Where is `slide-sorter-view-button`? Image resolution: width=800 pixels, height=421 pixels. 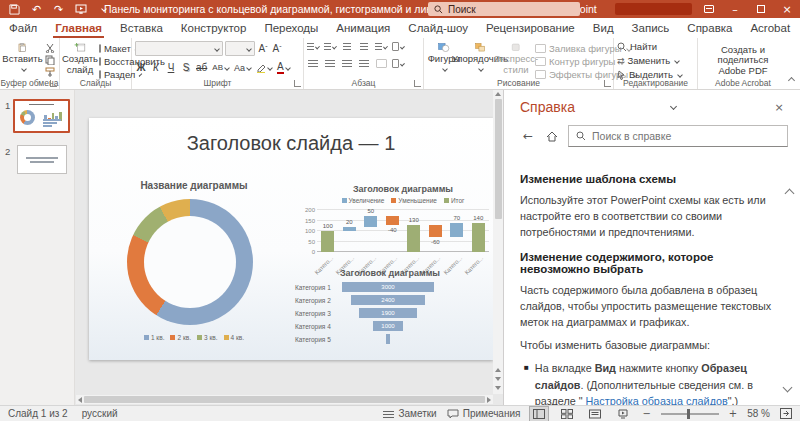 slide-sorter-view-button is located at coordinates (567, 414).